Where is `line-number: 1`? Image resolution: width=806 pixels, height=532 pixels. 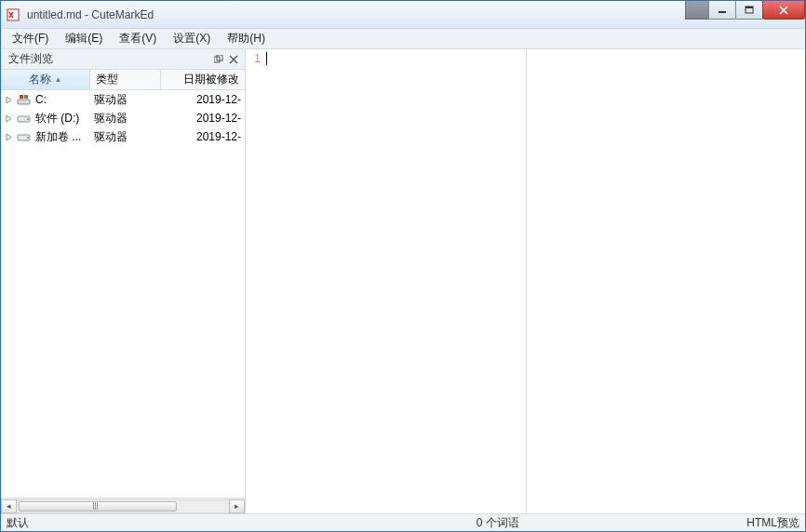
line-number: 1 is located at coordinates (253, 59).